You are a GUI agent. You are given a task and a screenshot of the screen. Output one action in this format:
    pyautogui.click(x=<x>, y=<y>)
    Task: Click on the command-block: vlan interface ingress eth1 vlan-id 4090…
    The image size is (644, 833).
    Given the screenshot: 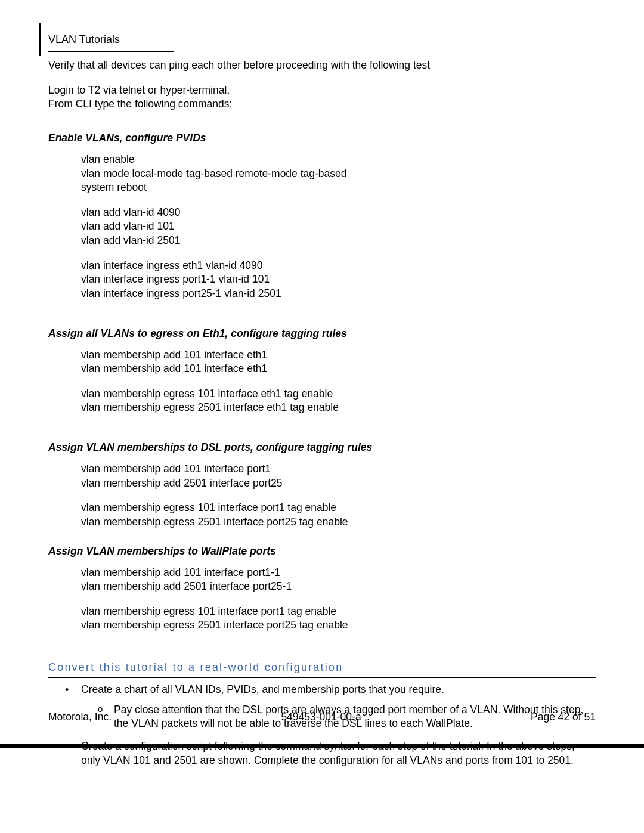 What is the action you would take?
    pyautogui.click(x=339, y=280)
    